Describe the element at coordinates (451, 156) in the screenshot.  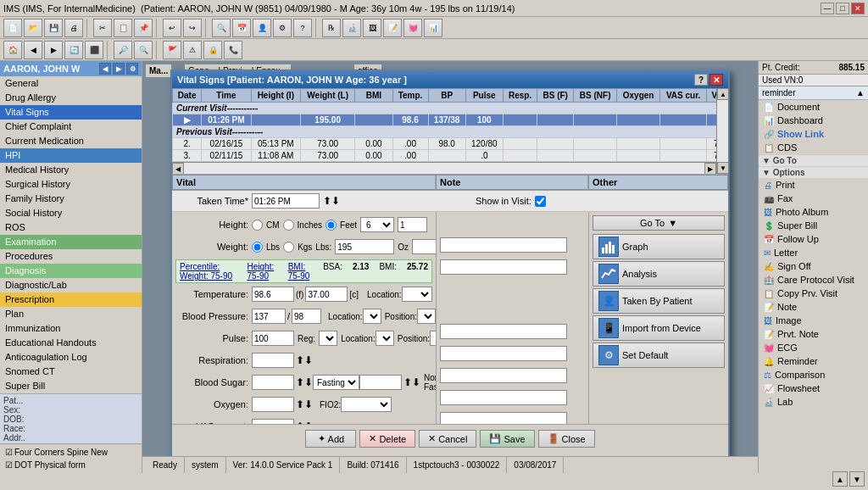
I see `prev-visit-row-2: 3. 02/11/15 11:08 AM 73.00 0.00 .00 .0` at that location.